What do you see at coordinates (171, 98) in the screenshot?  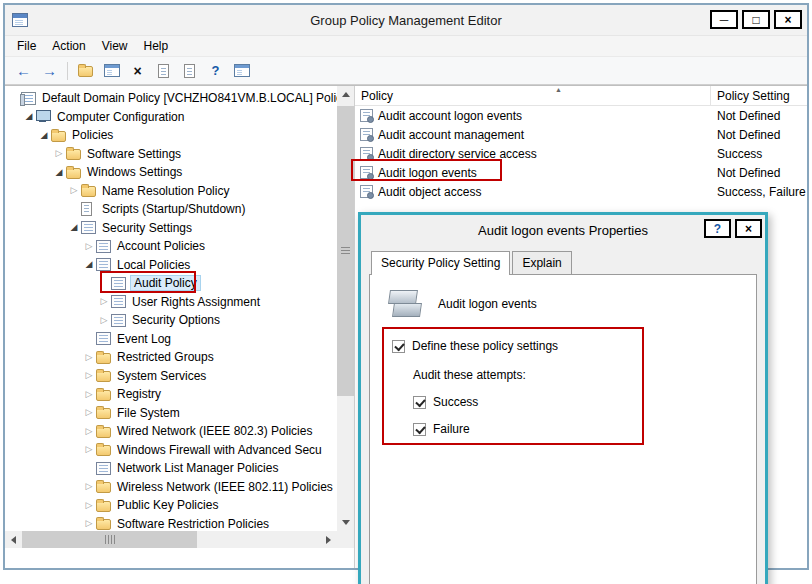 I see `tree-item-default-domain-policy: Default Domain Policy [VCHZHO841VM.B.LOC…` at bounding box center [171, 98].